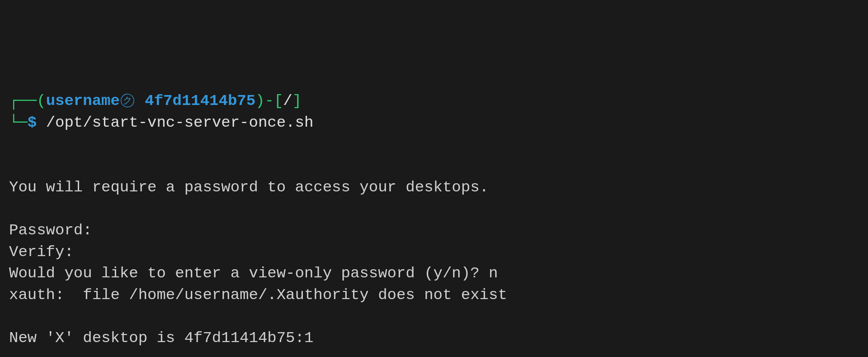  Describe the element at coordinates (83, 101) in the screenshot. I see `prompt-username: username` at that location.